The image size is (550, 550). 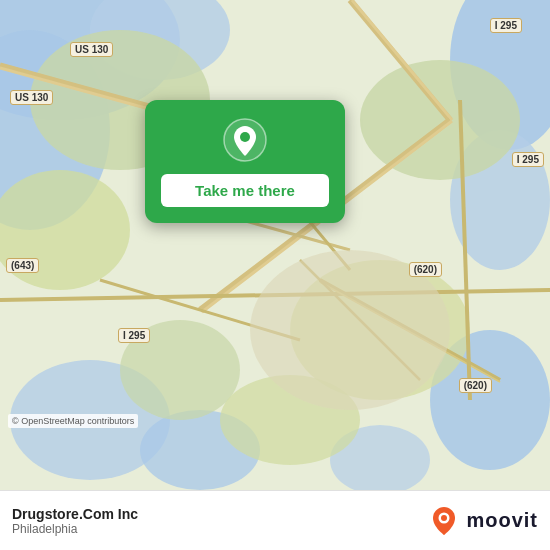 I want to click on moovit-logo: moovit, so click(x=483, y=521).